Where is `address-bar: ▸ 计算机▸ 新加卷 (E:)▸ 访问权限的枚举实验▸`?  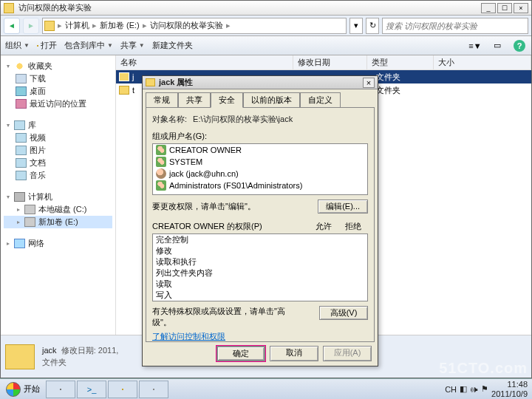 address-bar: ▸ 计算机▸ 新加卷 (E:)▸ 访问权限的枚举实验▸ is located at coordinates (194, 26).